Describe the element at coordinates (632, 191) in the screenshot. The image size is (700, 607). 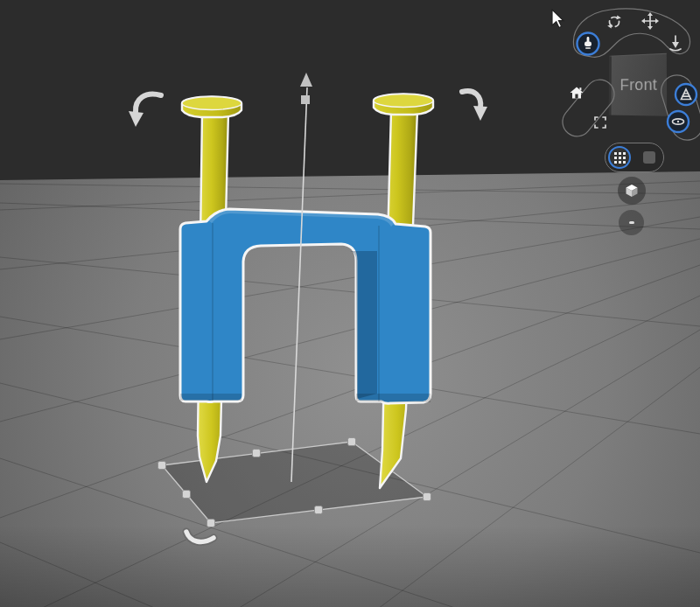
I see `cube-icon` at that location.